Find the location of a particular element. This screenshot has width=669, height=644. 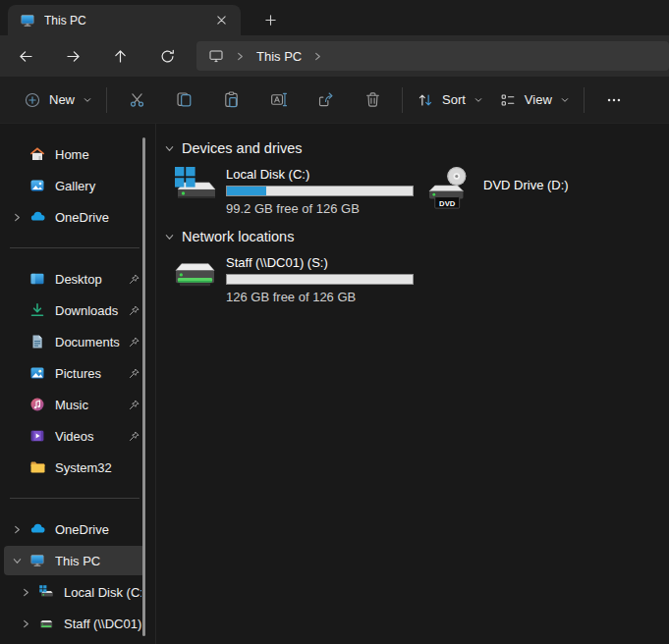

sidebar-item-onedrive-top: OneDrive is located at coordinates (75, 217).